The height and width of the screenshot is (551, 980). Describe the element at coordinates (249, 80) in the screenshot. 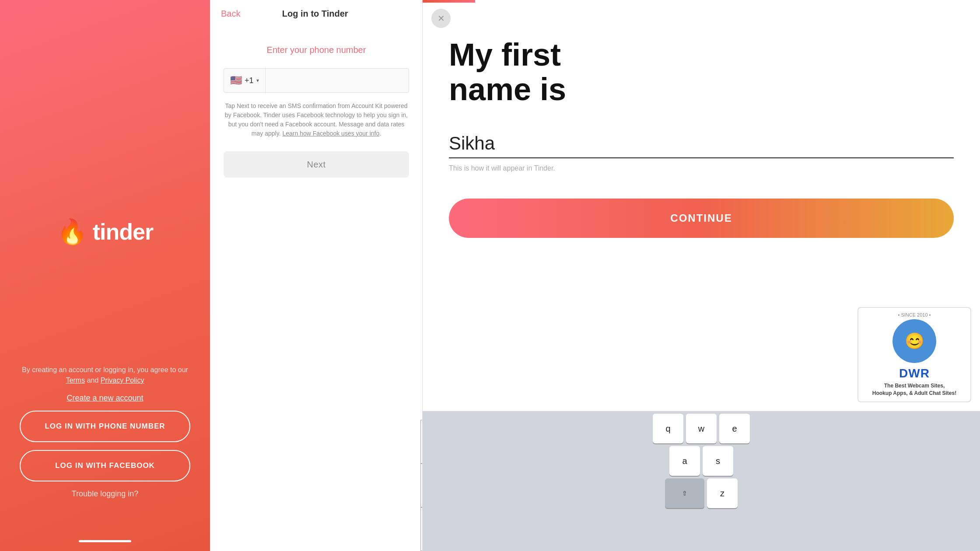

I see `country-code: +1` at that location.